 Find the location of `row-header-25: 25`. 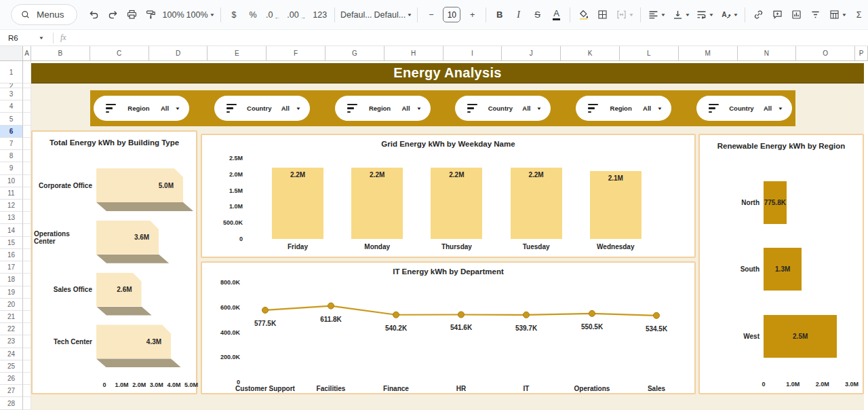

row-header-25: 25 is located at coordinates (12, 367).